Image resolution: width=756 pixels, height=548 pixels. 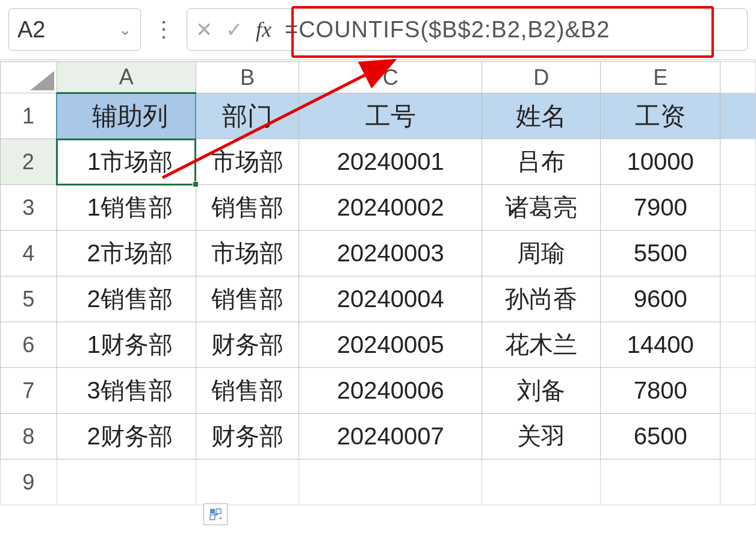 I want to click on col-header-B: B, so click(x=247, y=78).